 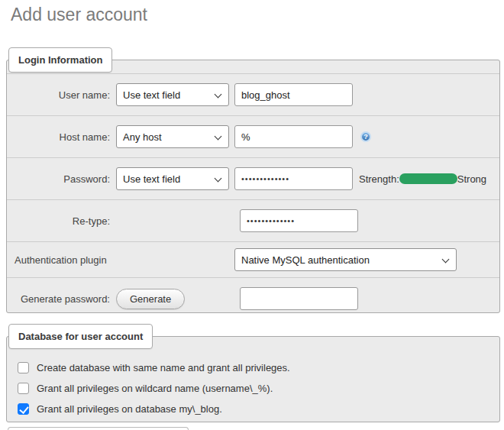 What do you see at coordinates (254, 220) in the screenshot?
I see `retype-row: Re-type:` at bounding box center [254, 220].